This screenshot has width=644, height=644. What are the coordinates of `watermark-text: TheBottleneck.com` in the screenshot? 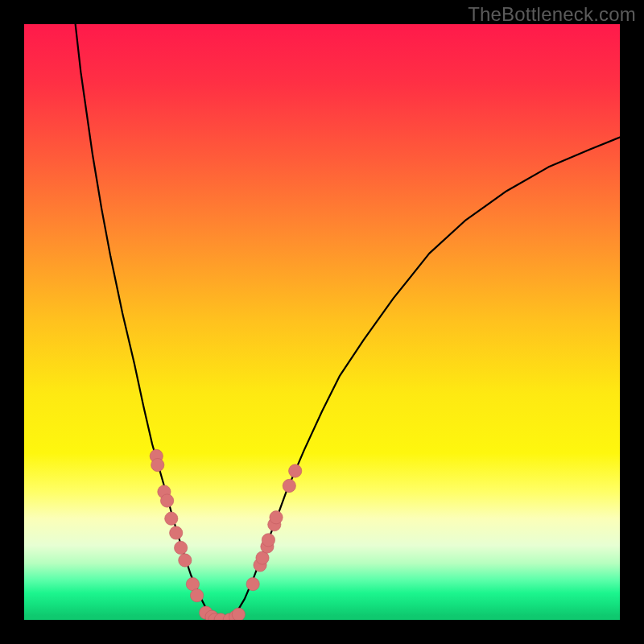 It's located at (552, 14).